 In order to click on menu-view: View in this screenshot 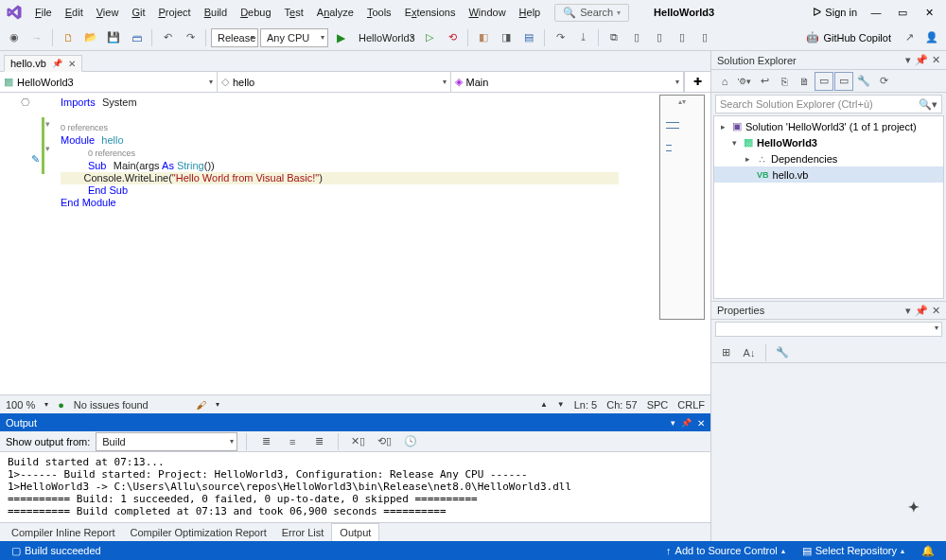, I will do `click(108, 12)`.